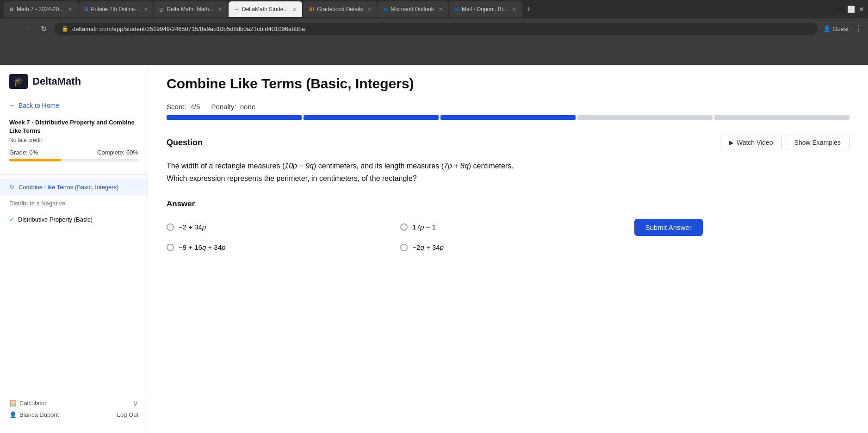 This screenshot has width=868, height=433. Describe the element at coordinates (33, 403) in the screenshot. I see `calculator-label: Calculator` at that location.